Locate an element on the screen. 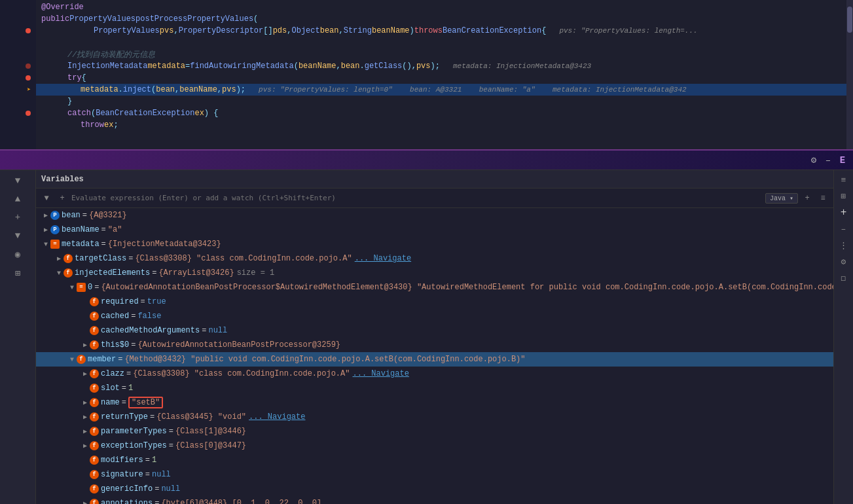 This screenshot has height=504, width=853. var-row-cached: ▶ f cached = false is located at coordinates (435, 316).